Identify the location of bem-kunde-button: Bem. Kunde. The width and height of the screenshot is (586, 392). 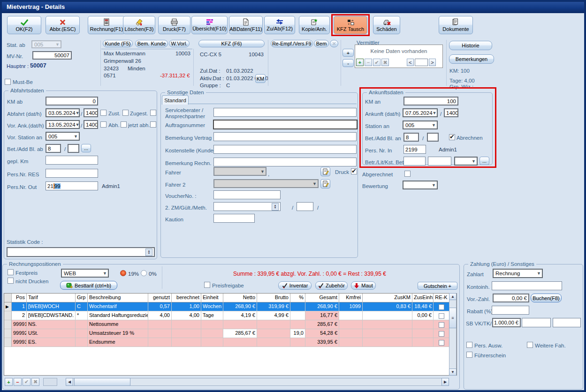
(152, 44).